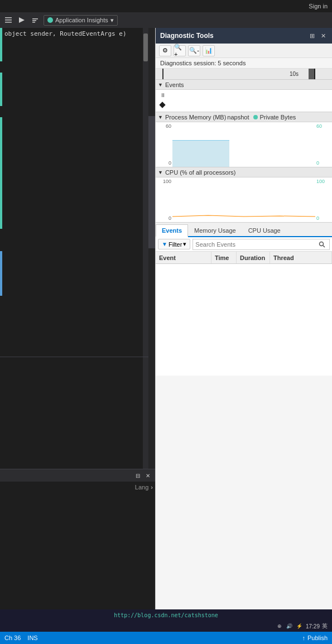 Image resolution: width=332 pixels, height=644 pixels. Describe the element at coordinates (163, 95) in the screenshot. I see `pause-icon: ⏸` at that location.